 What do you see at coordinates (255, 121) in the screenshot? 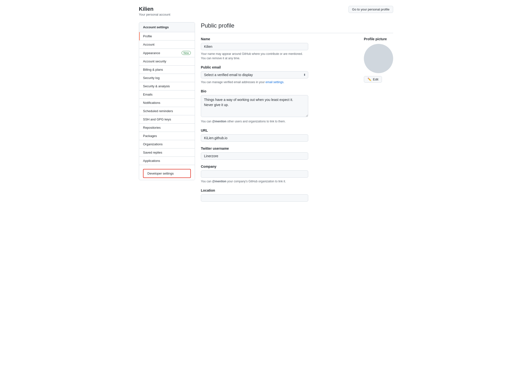
I see `bio-hint: You can @mention other users and organiz…` at bounding box center [255, 121].